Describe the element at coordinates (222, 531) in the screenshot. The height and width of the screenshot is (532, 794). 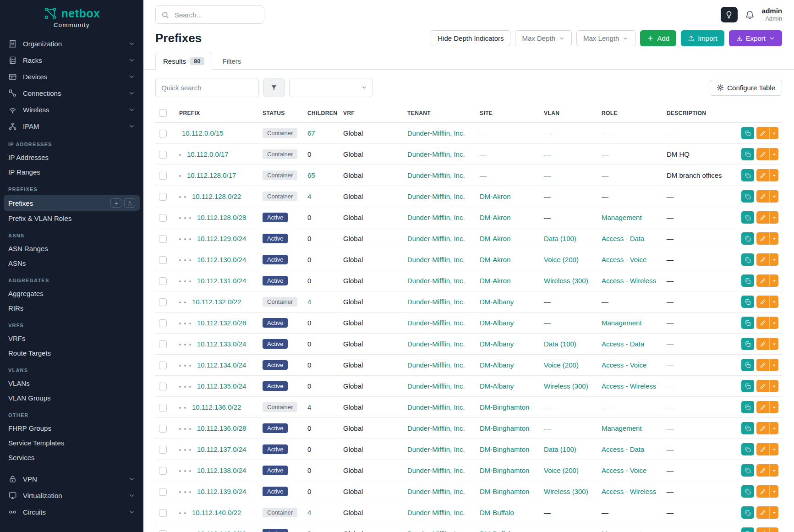
I see `prefix-link: 10.112.140.0/28` at that location.